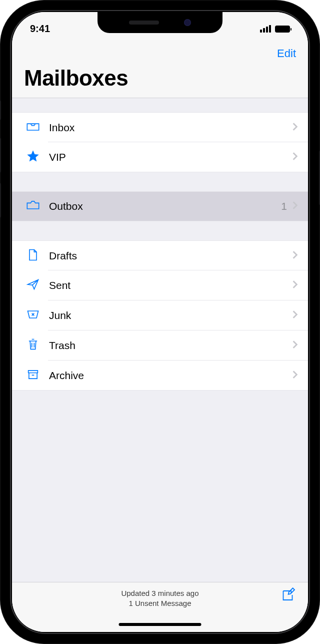  I want to click on toolbar-status: Updated 3 minutes ago 1 Unsent Message, so click(160, 598).